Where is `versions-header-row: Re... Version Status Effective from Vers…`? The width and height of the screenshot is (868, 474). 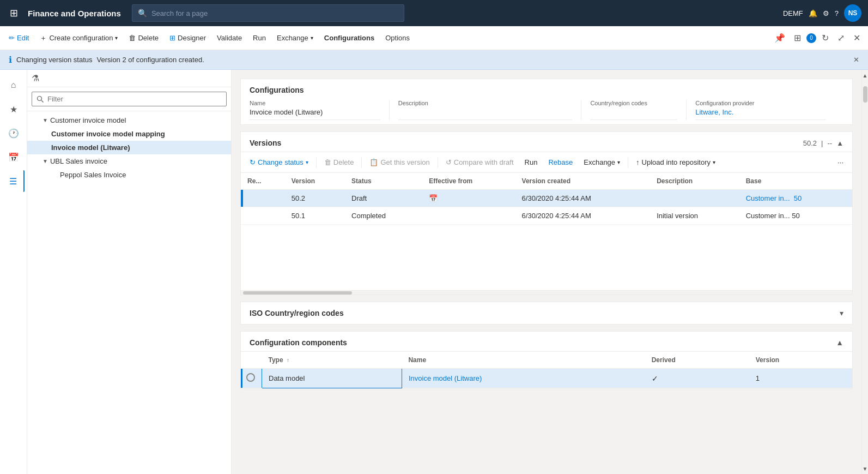
versions-header-row: Re... Version Status Effective from Vers… is located at coordinates (547, 181).